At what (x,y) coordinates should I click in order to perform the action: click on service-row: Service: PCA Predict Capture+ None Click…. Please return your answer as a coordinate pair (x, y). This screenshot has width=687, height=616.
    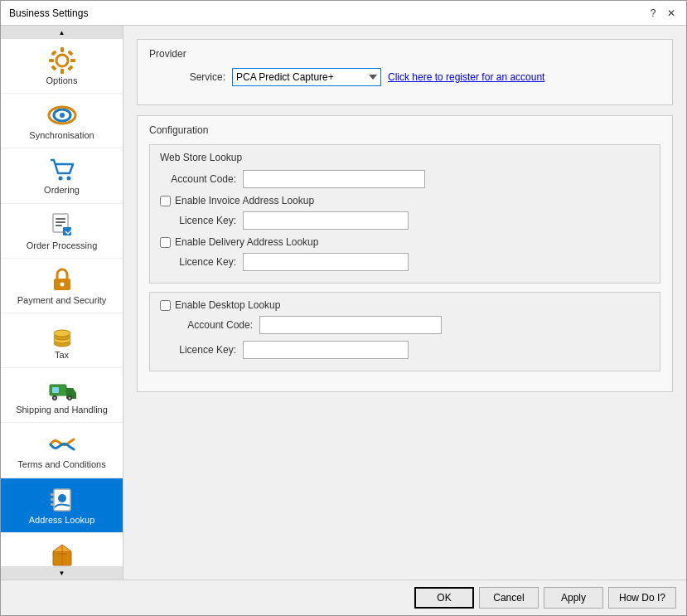
    Looking at the image, I should click on (404, 77).